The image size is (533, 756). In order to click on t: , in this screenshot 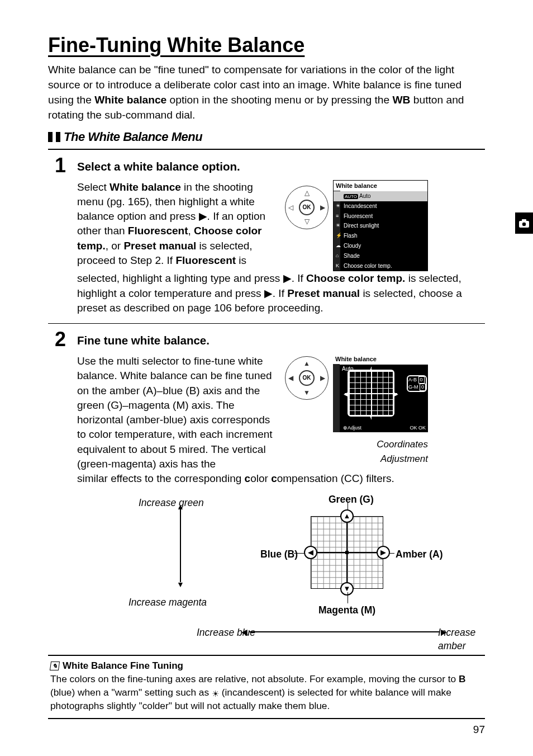, I will do `click(191, 230)`.